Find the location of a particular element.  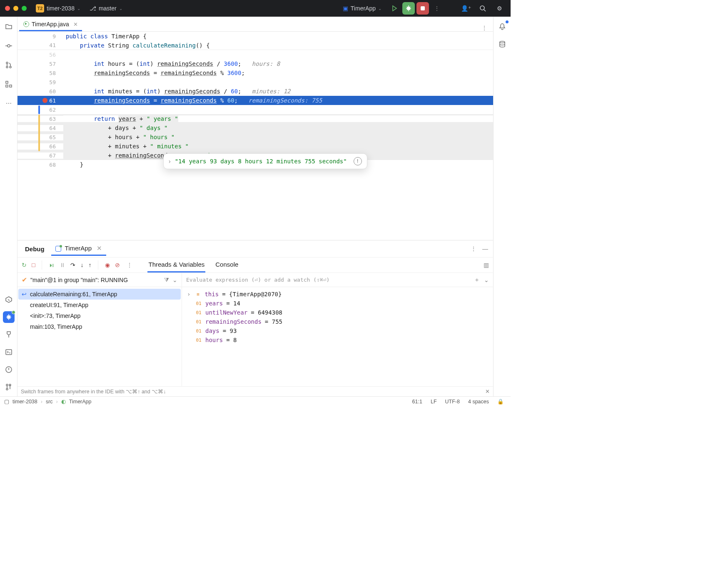

problems-icon is located at coordinates (9, 370).